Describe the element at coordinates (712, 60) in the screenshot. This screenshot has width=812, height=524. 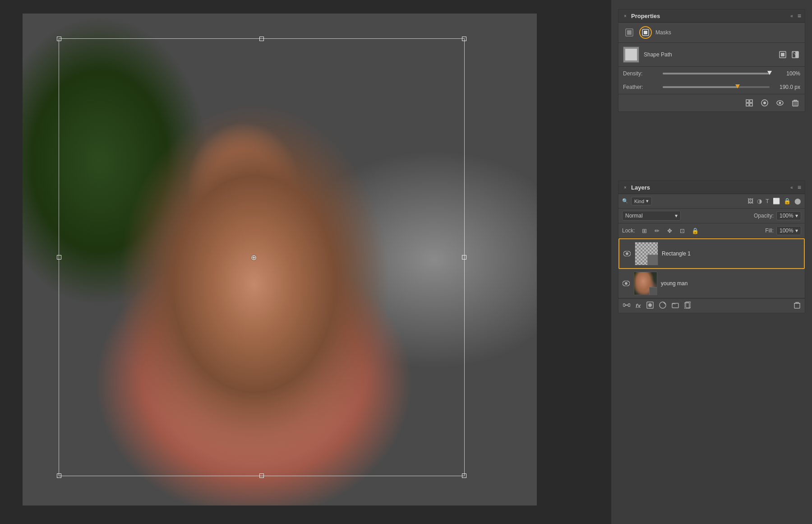
I see `properties-panel: × Properties « ≡` at that location.